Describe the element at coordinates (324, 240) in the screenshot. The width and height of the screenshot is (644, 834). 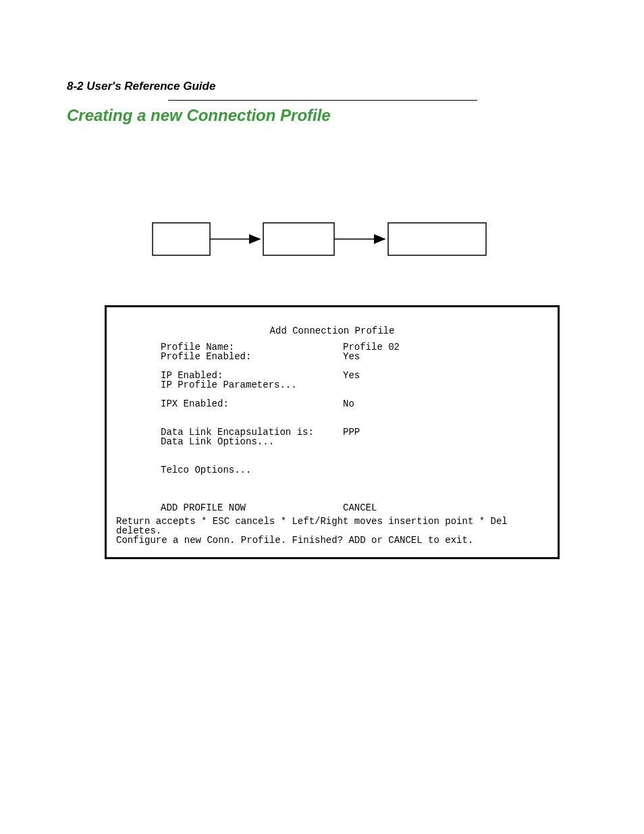
I see `flow-diagram-svg` at that location.